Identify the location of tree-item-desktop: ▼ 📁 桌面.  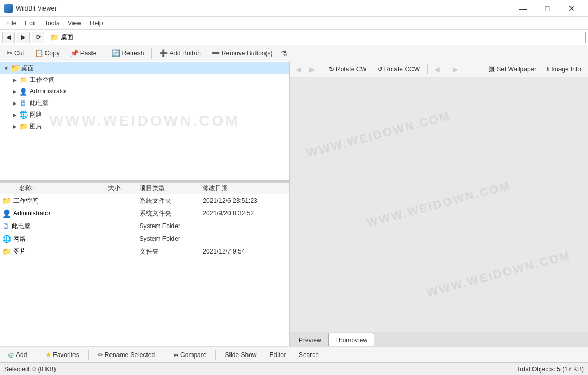
(145, 68).